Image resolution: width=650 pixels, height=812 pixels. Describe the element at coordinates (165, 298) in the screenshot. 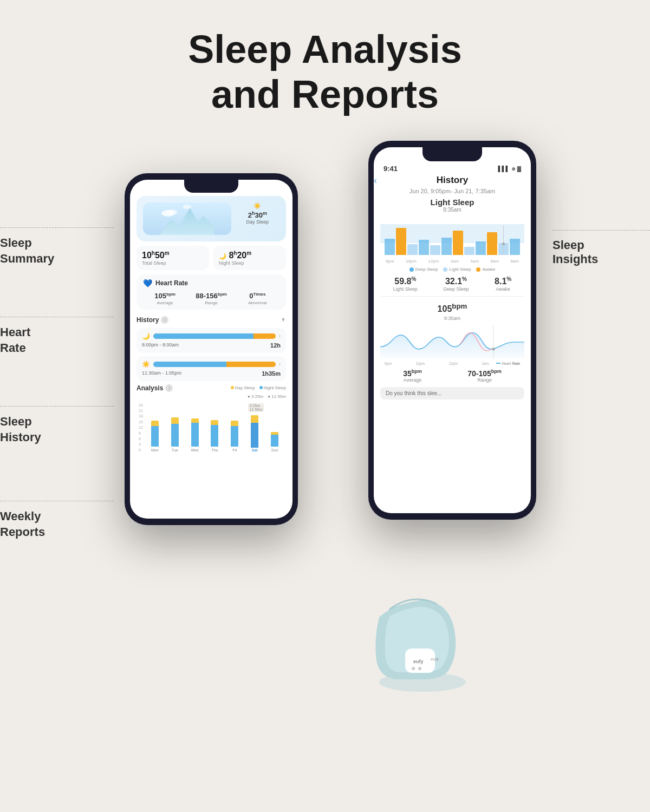

I see `hr-average: 105bpm Average` at that location.